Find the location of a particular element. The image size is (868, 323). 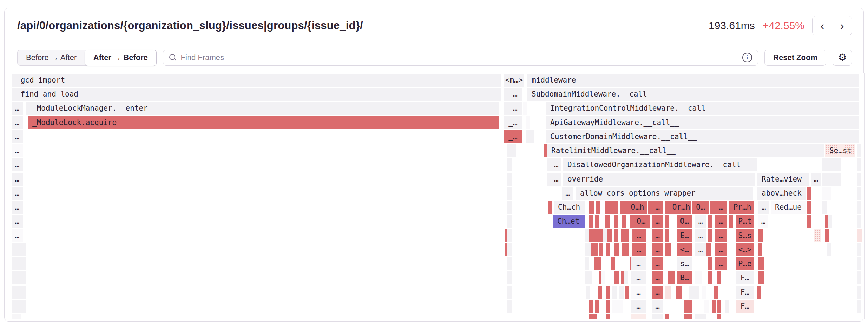

info-icon: i is located at coordinates (747, 58).